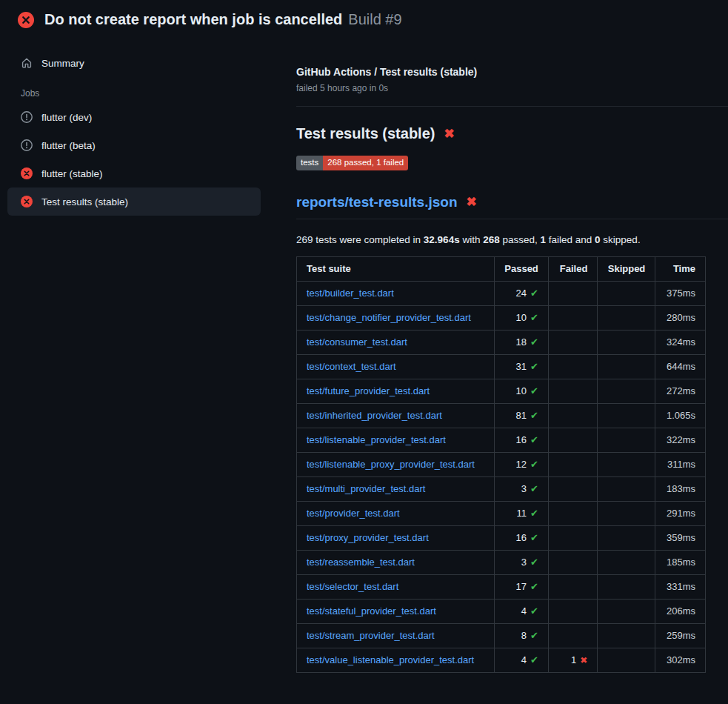  What do you see at coordinates (449, 133) in the screenshot?
I see `fail-x-icon: ✖` at bounding box center [449, 133].